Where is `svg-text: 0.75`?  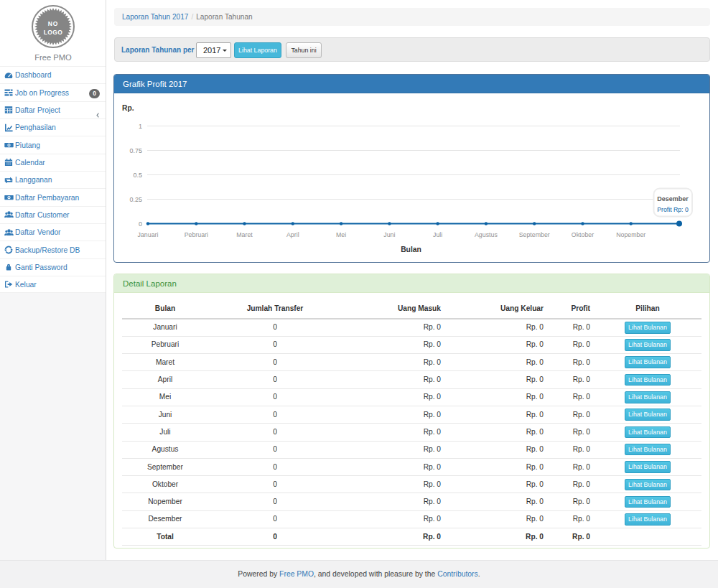 svg-text: 0.75 is located at coordinates (136, 151).